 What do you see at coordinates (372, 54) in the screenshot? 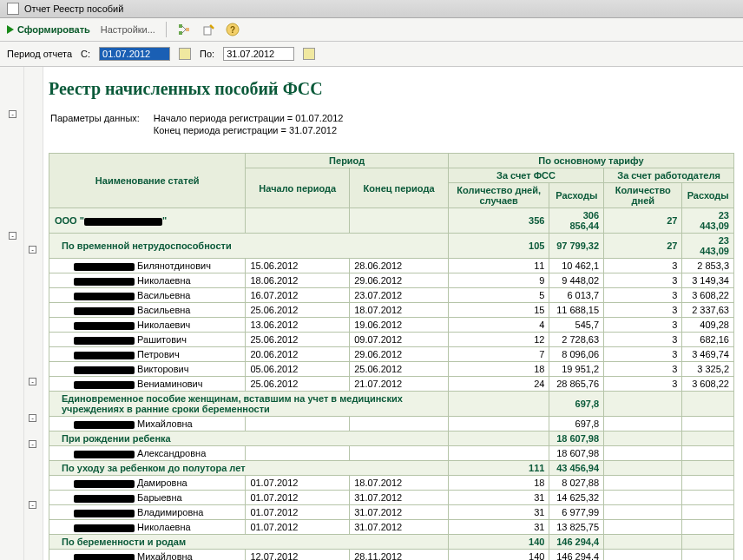
I see `period-bar: Период отчета С: По:` at bounding box center [372, 54].